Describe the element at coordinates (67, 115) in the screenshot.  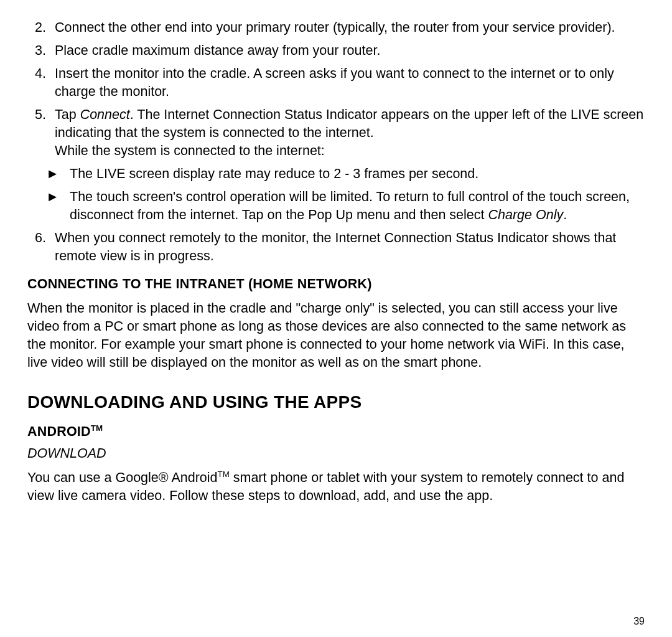
I see `step5-pre: Tap` at that location.